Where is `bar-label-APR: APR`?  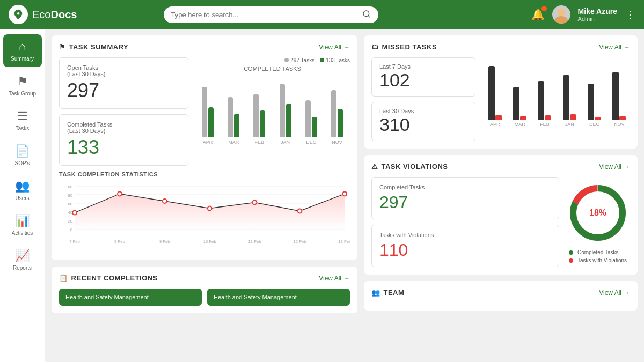
bar-label-APR: APR is located at coordinates (208, 142).